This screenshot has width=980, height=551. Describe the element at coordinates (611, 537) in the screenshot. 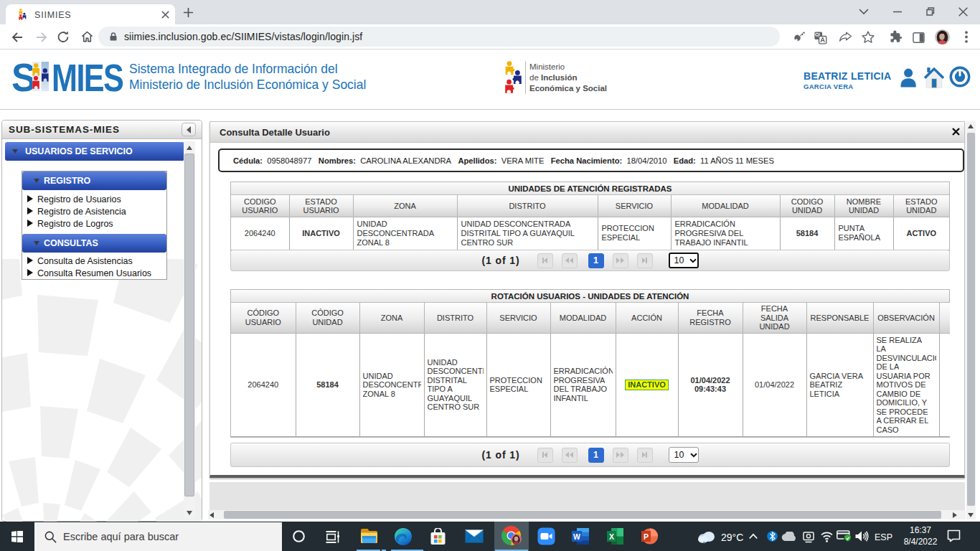

I see `svg-text: X` at that location.